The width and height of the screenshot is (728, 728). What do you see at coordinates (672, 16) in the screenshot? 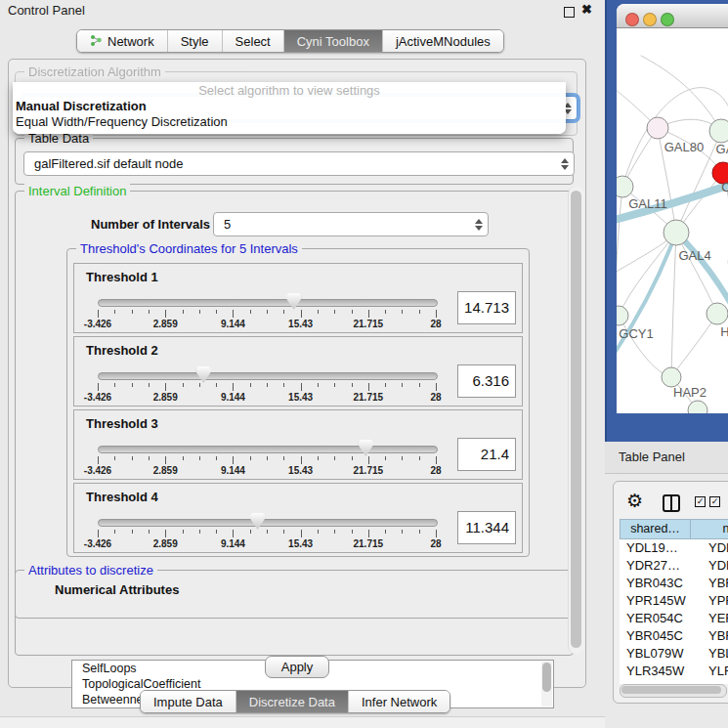
I see `network-window-titlebar` at bounding box center [672, 16].